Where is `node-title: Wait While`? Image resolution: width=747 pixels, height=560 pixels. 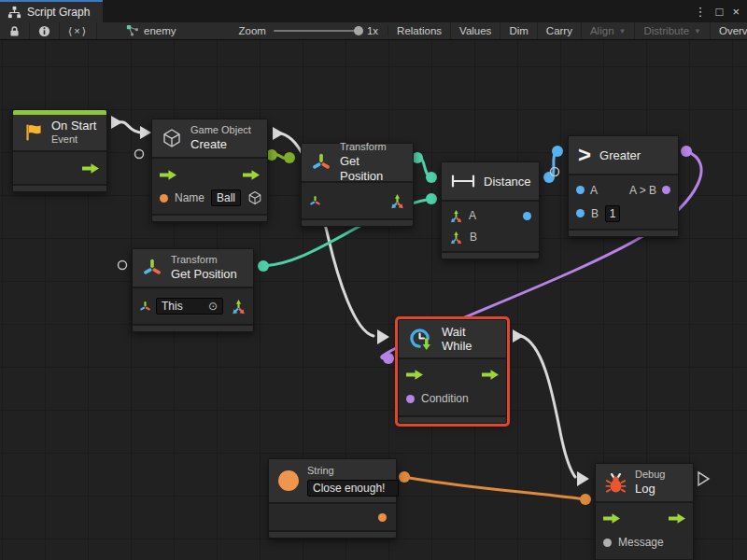 node-title: Wait While is located at coordinates (469, 339).